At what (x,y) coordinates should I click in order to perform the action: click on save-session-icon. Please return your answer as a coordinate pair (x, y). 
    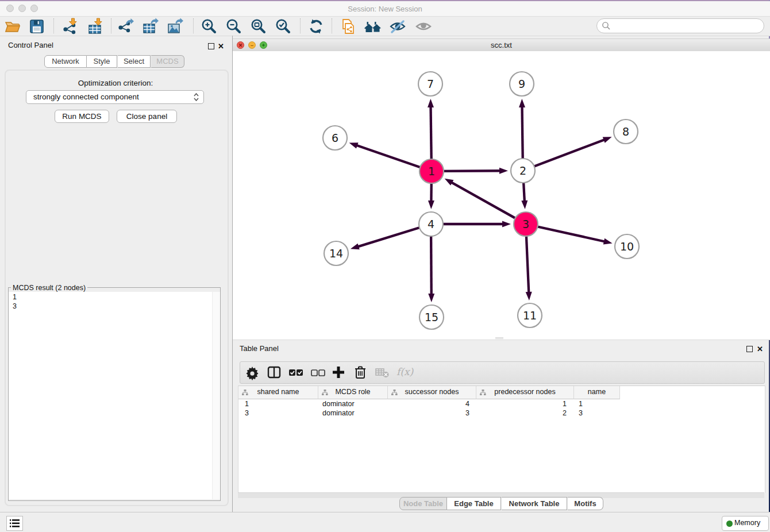
    Looking at the image, I should click on (37, 26).